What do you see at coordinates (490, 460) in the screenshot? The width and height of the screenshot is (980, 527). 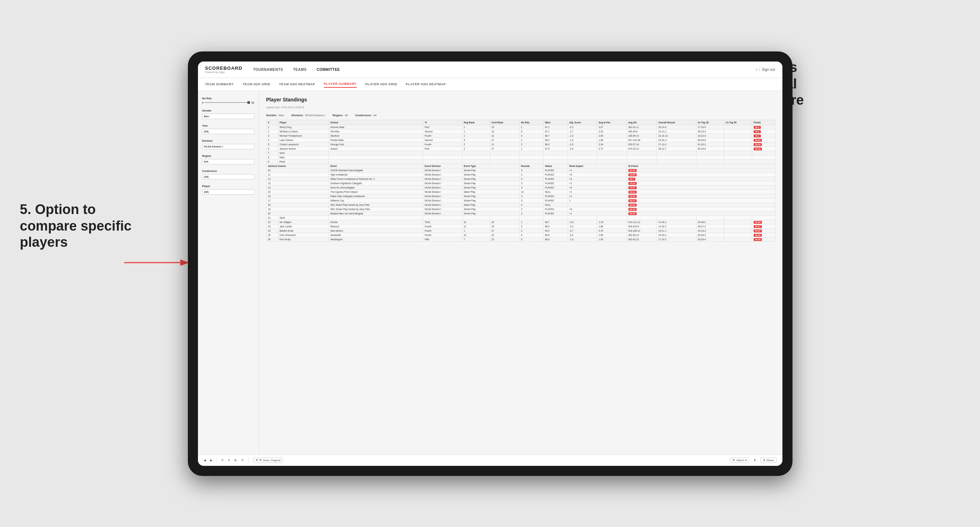 I see `bottom-toolbar: ◀ ▶ ↻ ⎘ ⊞ ⏱ 👁 👁 View: Original 👁 Watch ▾…` at bounding box center [490, 460].